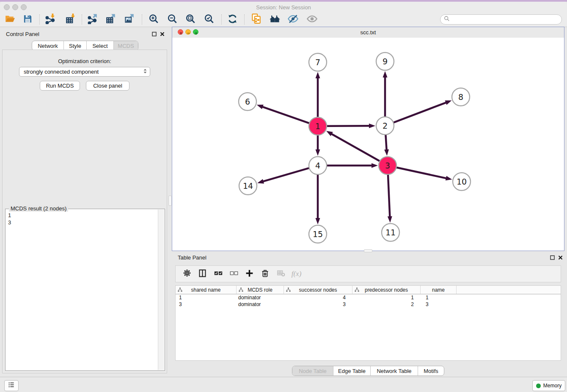  Describe the element at coordinates (318, 234) in the screenshot. I see `graph-node-15: 15` at that location.